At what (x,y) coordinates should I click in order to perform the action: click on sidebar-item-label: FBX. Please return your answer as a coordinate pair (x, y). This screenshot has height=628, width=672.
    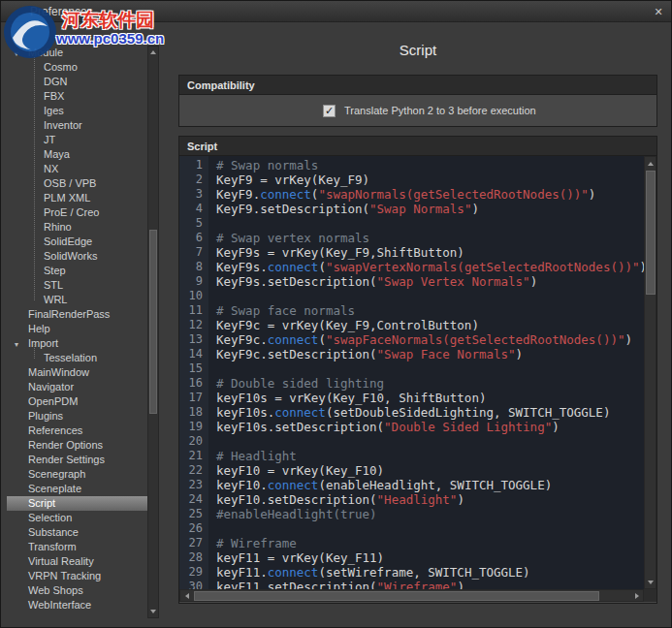
    Looking at the image, I should click on (54, 96).